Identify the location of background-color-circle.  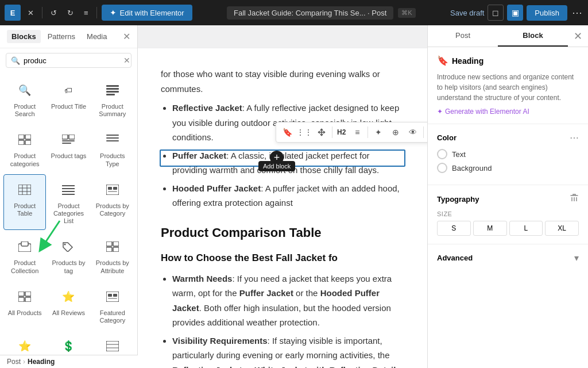
(442, 168).